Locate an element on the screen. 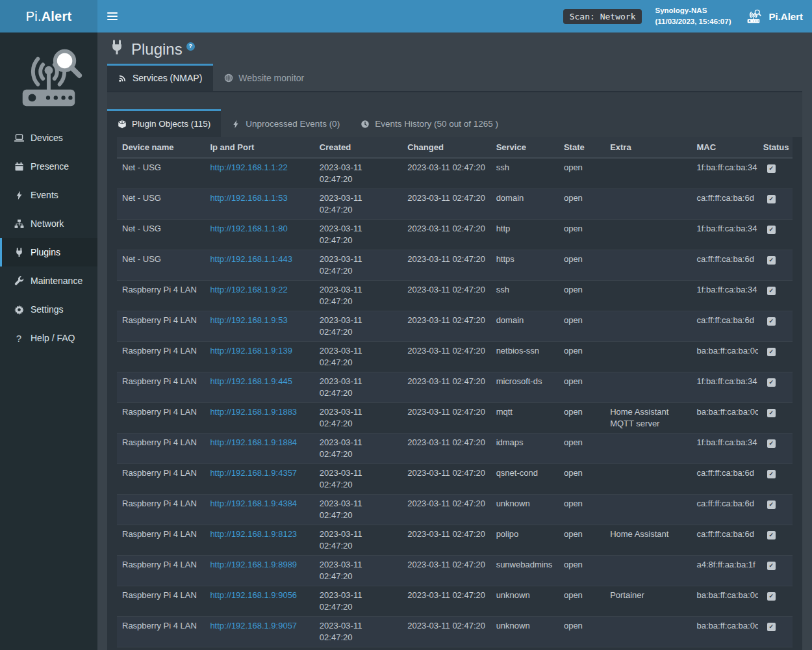 The width and height of the screenshot is (812, 650). ip-port-link: http://192.168.1.1:53 is located at coordinates (248, 198).